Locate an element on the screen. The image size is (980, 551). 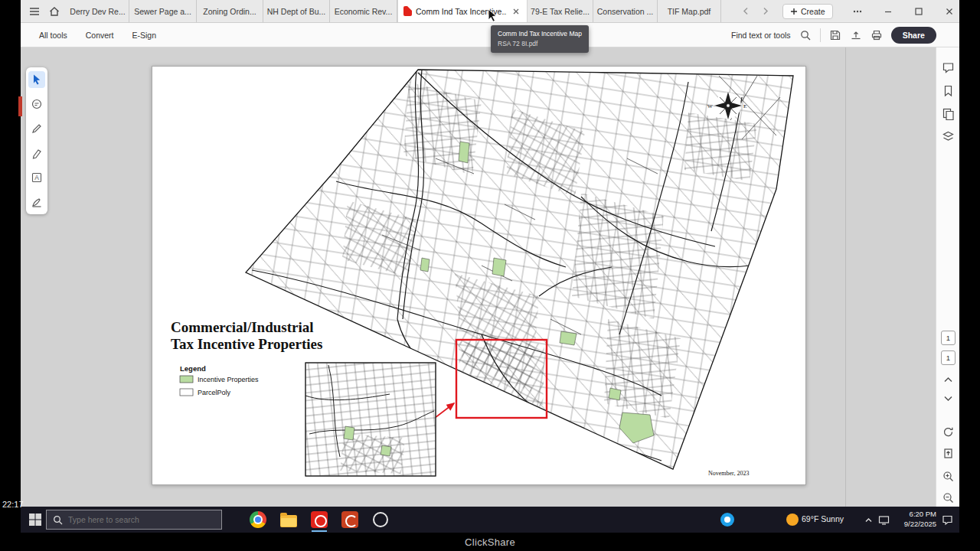
weather-text: 69°F Sunny is located at coordinates (822, 519).